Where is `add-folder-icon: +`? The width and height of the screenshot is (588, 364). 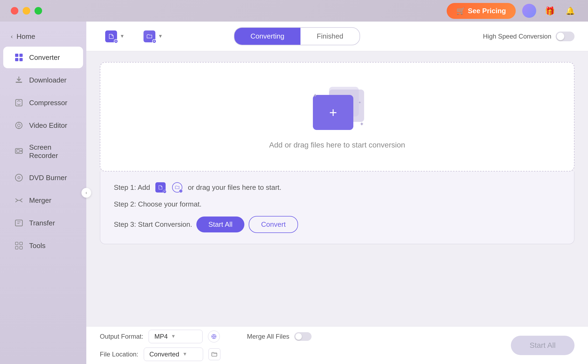
add-folder-icon: + is located at coordinates (149, 36).